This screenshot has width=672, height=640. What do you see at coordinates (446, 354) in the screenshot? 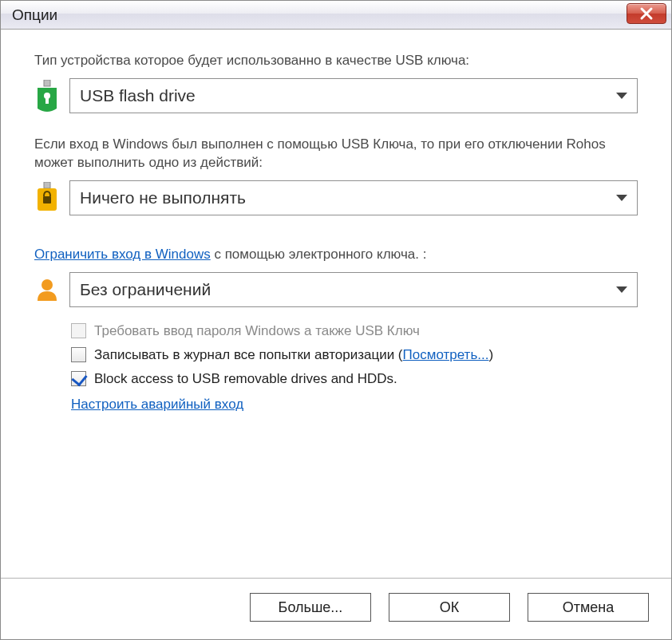
I see `view-log-link: Посмотреть...` at bounding box center [446, 354].